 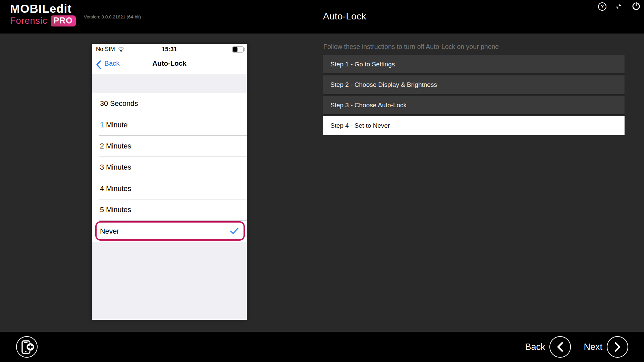 What do you see at coordinates (27, 347) in the screenshot?
I see `add-device-button` at bounding box center [27, 347].